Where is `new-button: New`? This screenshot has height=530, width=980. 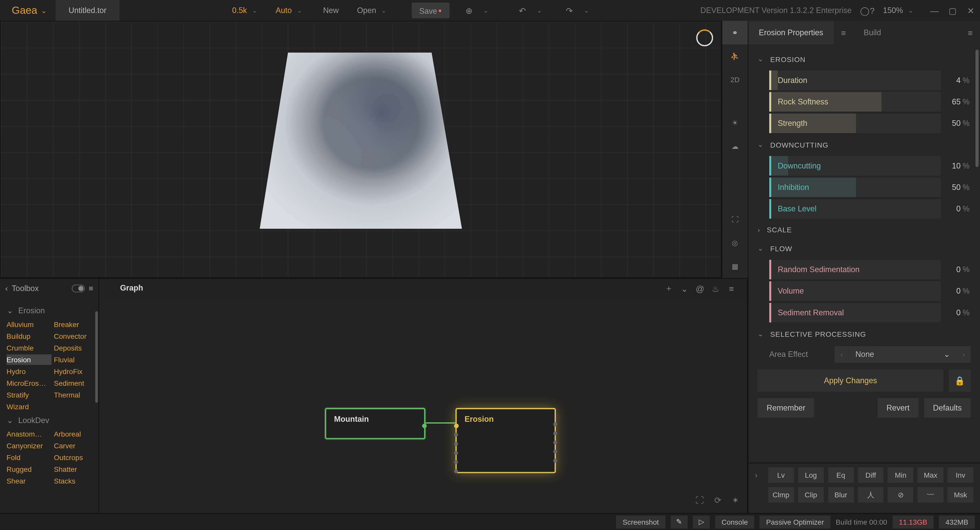 new-button: New is located at coordinates (331, 11).